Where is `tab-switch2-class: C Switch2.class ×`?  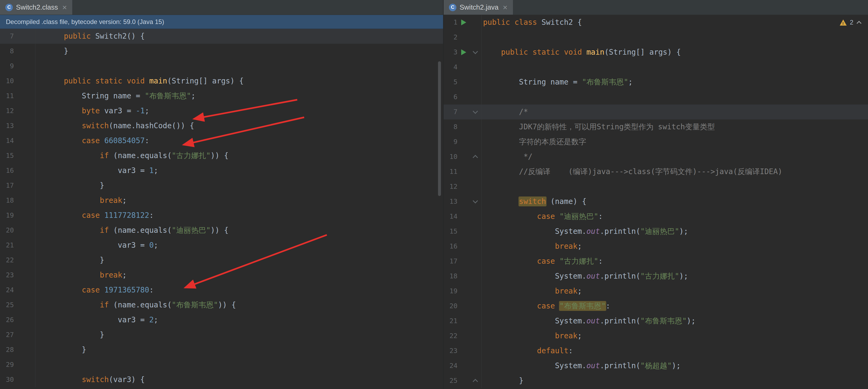
tab-switch2-class: C Switch2.class × is located at coordinates (36, 7).